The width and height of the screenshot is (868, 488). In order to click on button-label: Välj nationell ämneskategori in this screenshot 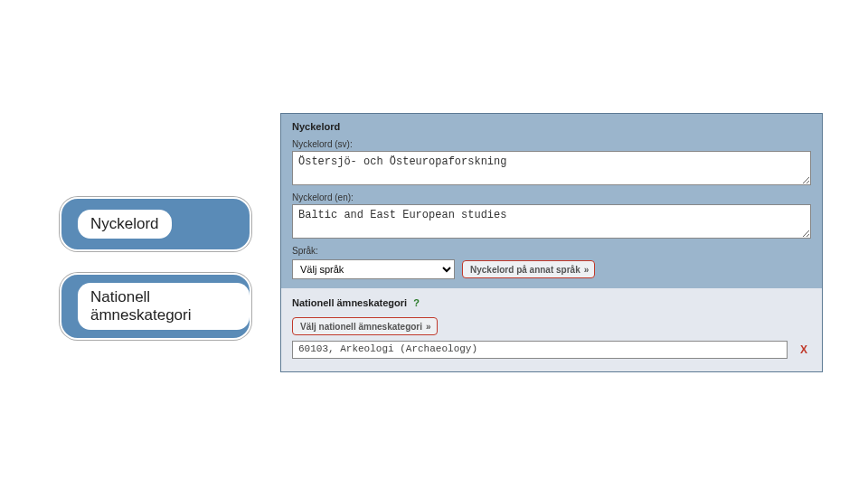, I will do `click(362, 327)`.